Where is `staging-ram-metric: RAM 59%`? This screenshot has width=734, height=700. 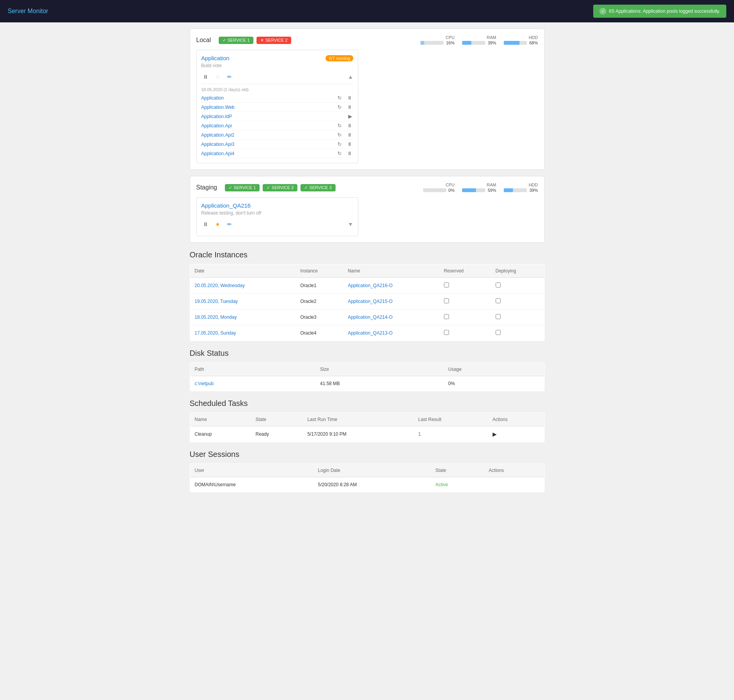
staging-ram-metric: RAM 59% is located at coordinates (479, 188).